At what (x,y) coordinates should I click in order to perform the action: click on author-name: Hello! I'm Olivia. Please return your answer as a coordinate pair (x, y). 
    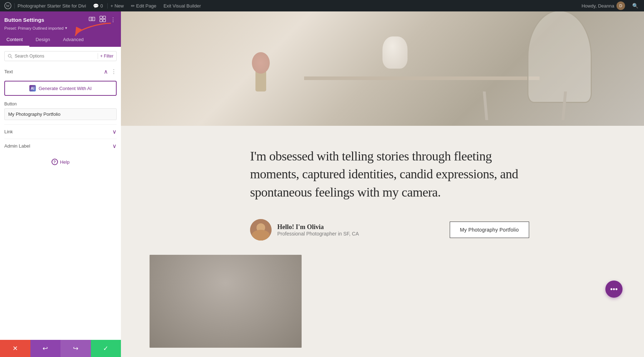
    Looking at the image, I should click on (361, 227).